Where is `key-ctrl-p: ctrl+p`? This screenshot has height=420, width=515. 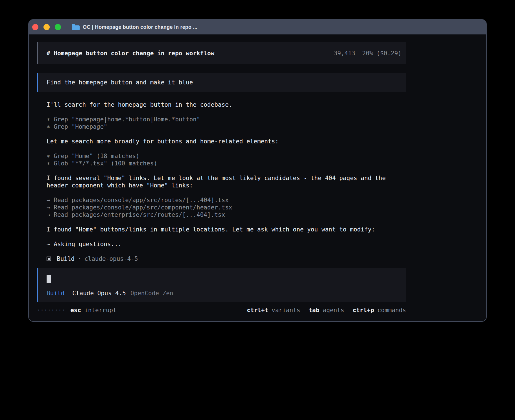 key-ctrl-p: ctrl+p is located at coordinates (363, 310).